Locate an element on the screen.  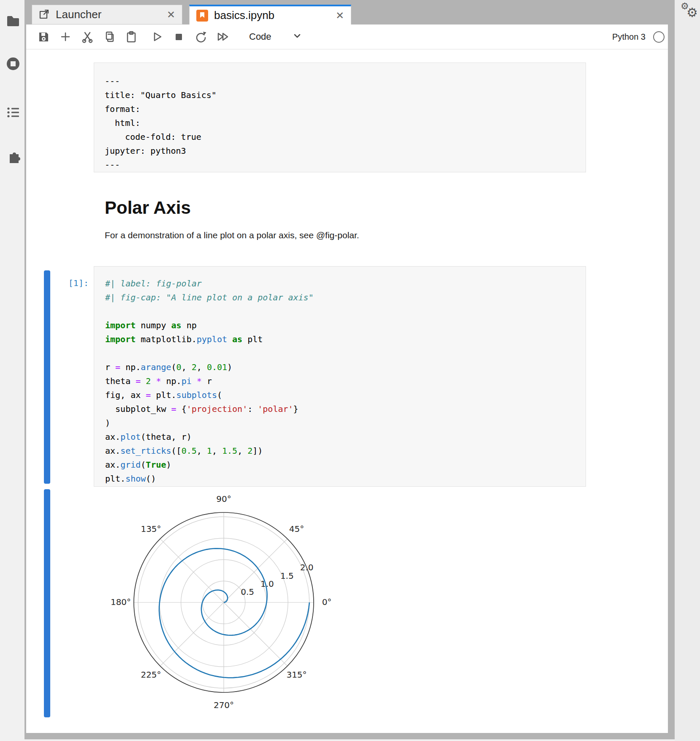
extension-puzzle-icon is located at coordinates (13, 156).